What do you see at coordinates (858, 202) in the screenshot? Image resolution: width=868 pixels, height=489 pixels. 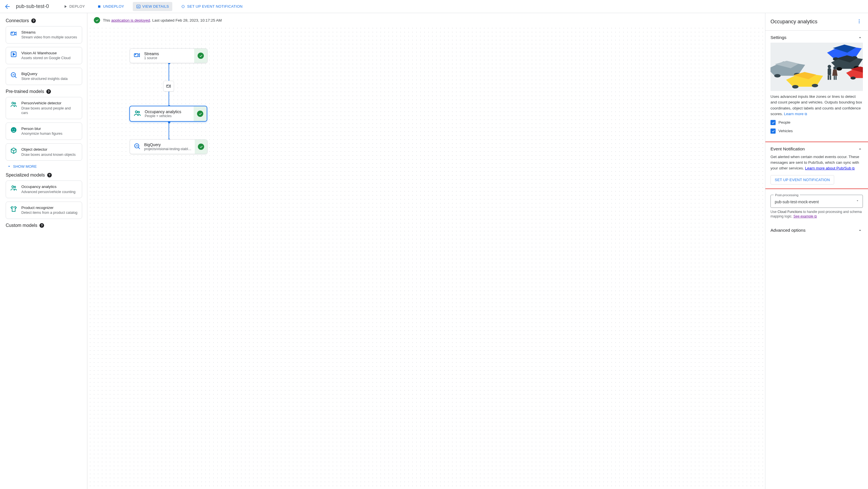 I see `dropdown-caret-icon` at bounding box center [858, 202].